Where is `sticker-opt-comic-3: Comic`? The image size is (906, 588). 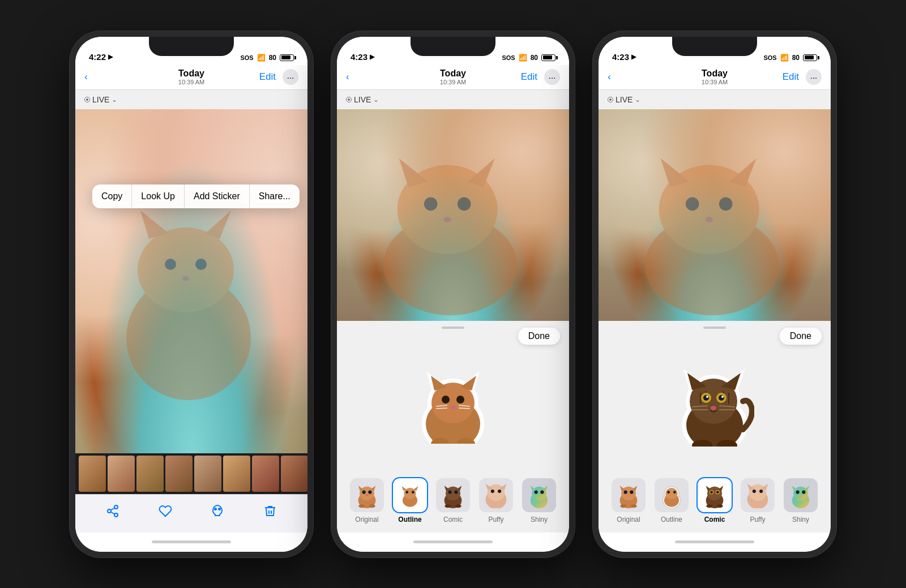 sticker-opt-comic-3: Comic is located at coordinates (715, 501).